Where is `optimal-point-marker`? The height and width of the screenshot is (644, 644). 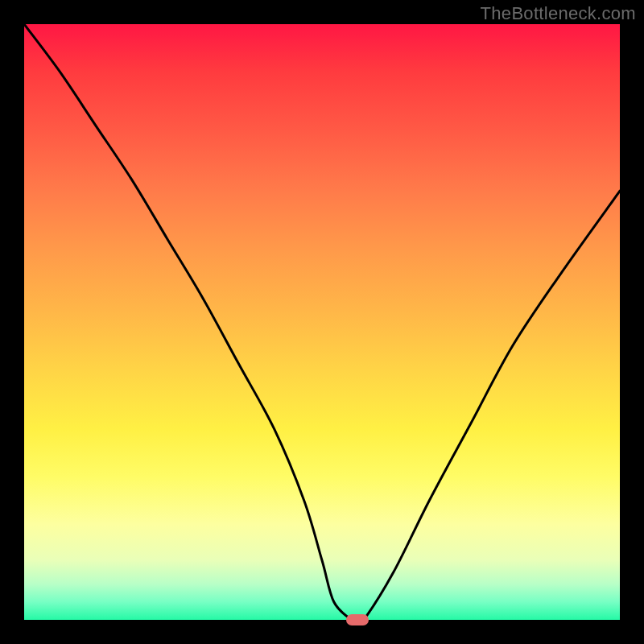
optimal-point-marker is located at coordinates (357, 620).